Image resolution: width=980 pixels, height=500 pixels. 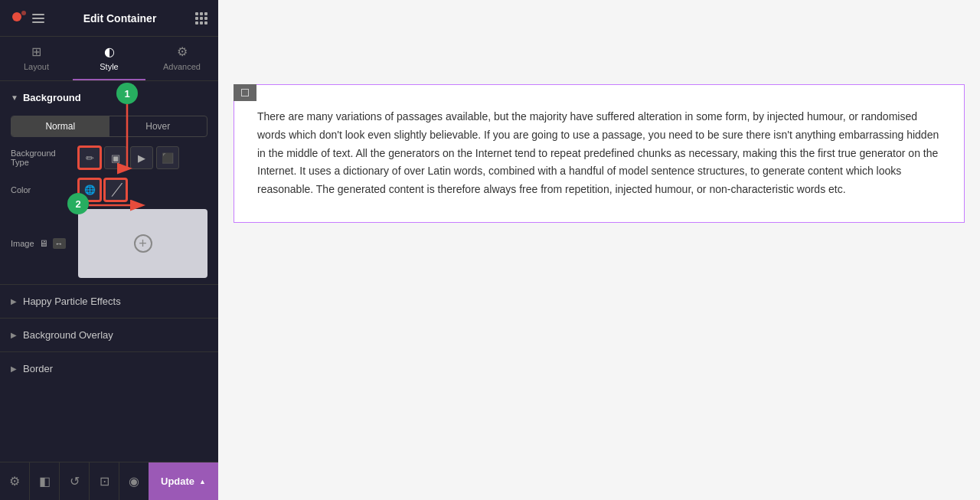 What do you see at coordinates (245, 93) in the screenshot?
I see `handle-icon` at bounding box center [245, 93].